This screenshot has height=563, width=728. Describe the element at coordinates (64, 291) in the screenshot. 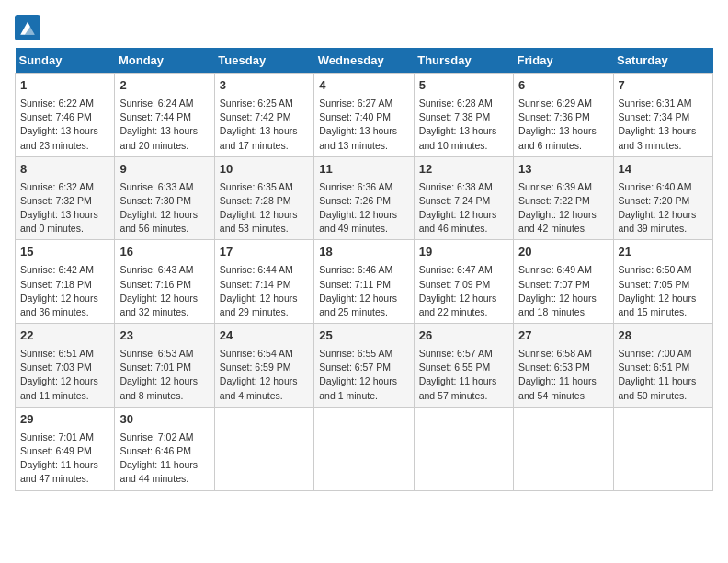

I see `cell-content: Sunrise: 6:42 AMSunset: 7:18 PMDaylight:…` at that location.